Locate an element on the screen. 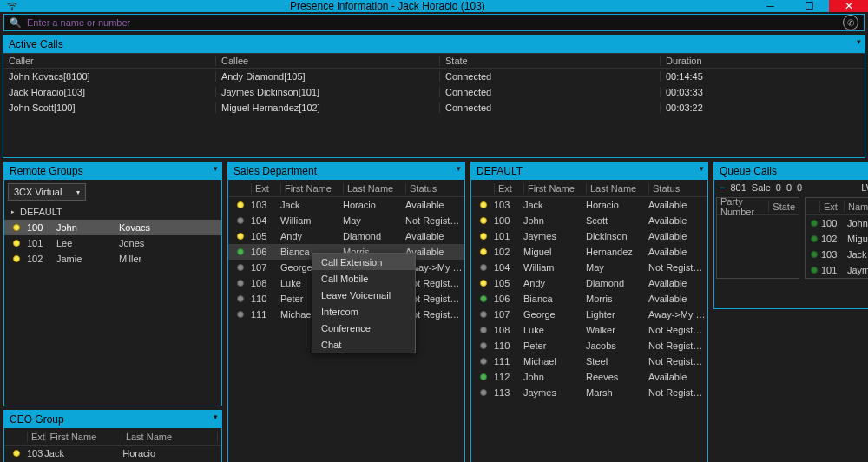 This screenshot has height=462, width=868. remote-groups-body: 100JohnKovacs101LeeJones102JamieMiller is located at coordinates (113, 313).